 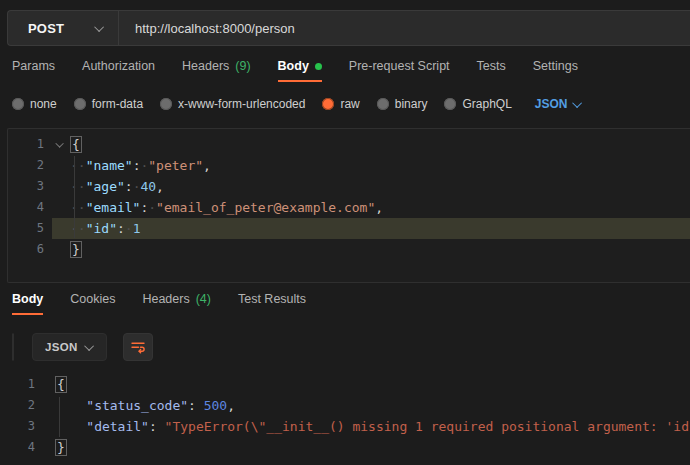 What do you see at coordinates (492, 70) in the screenshot?
I see `tab-tests: Tests` at bounding box center [492, 70].